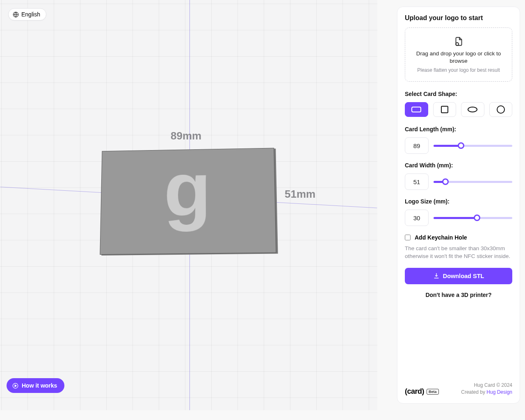 Image resolution: width=525 pixels, height=420 pixels. Describe the element at coordinates (436, 276) in the screenshot. I see `download-icon` at that location.